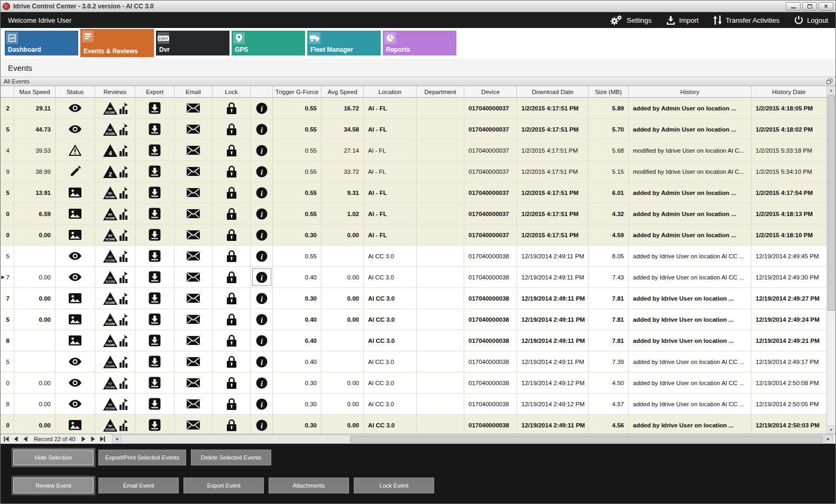 This screenshot has width=836, height=504. What do you see at coordinates (35, 92) in the screenshot?
I see `column-header-max_speed: Max Speed` at bounding box center [35, 92].